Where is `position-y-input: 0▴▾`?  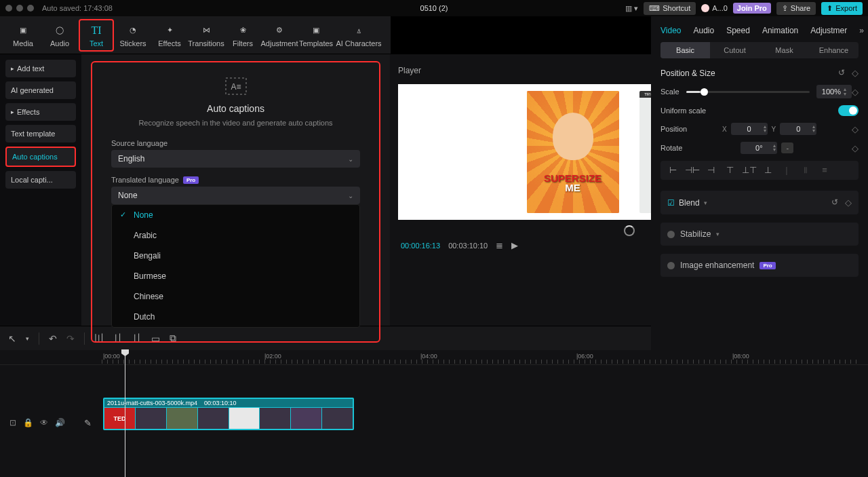
position-y-input: 0▴▾ is located at coordinates (798, 129).